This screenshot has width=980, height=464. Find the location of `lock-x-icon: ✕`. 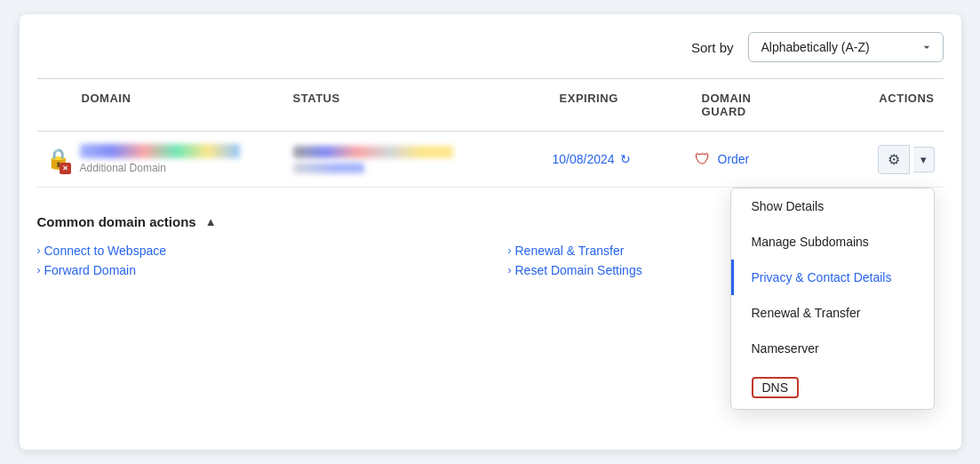

lock-x-icon: ✕ is located at coordinates (66, 169).